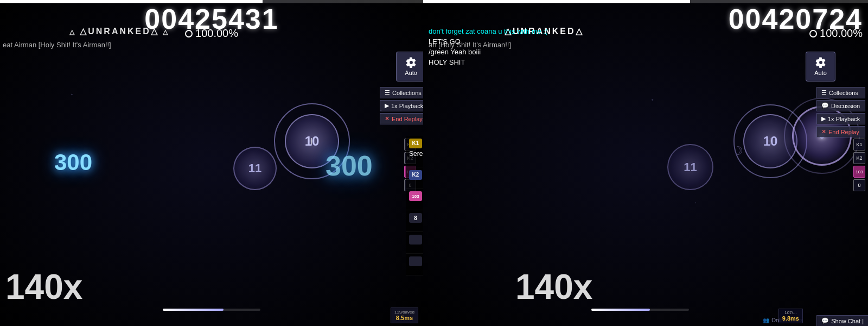 The width and height of the screenshot is (868, 326). I want to click on lb-entry-4: 8 Sorega 19,921,476 1,019x, so click(414, 221).